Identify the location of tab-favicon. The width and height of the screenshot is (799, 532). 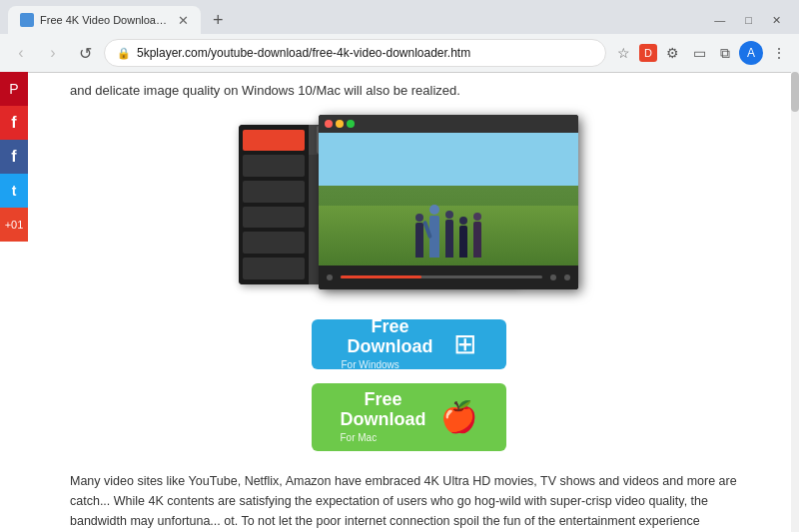
(27, 20).